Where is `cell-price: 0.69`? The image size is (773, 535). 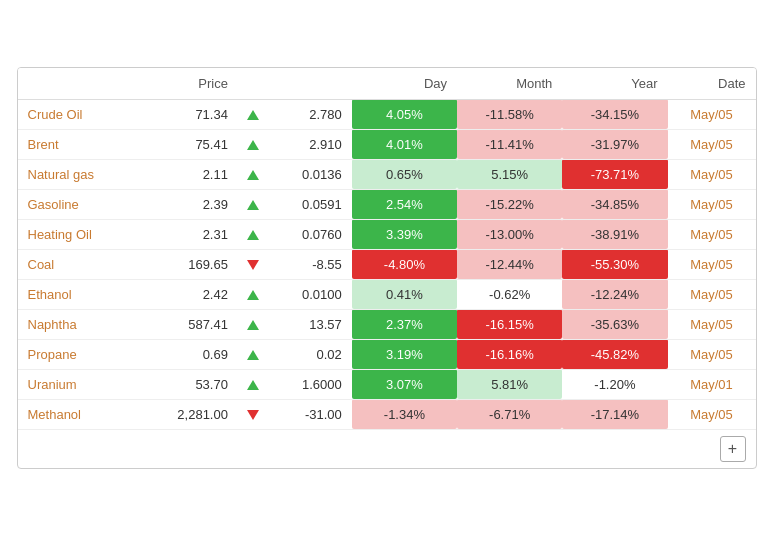 cell-price: 0.69 is located at coordinates (188, 354).